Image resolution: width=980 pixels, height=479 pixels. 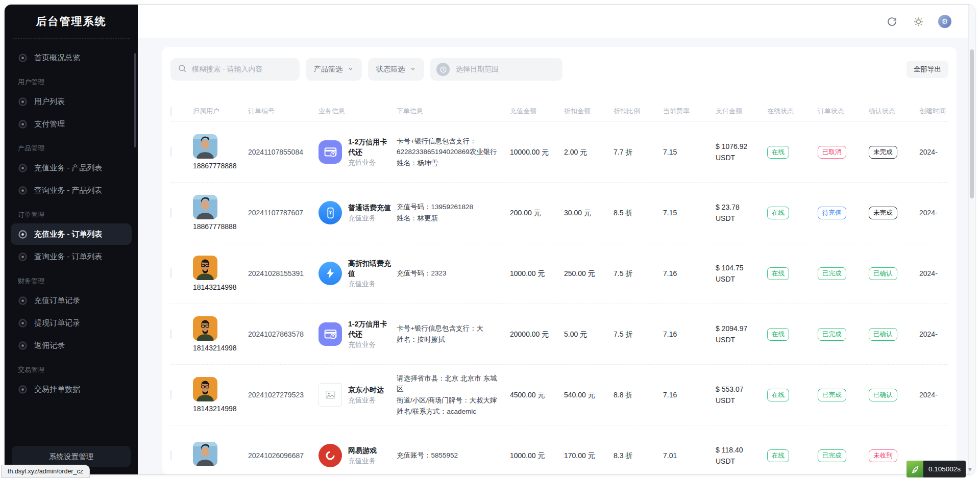 What do you see at coordinates (589, 111) in the screenshot?
I see `column-header: 折扣金额` at bounding box center [589, 111].